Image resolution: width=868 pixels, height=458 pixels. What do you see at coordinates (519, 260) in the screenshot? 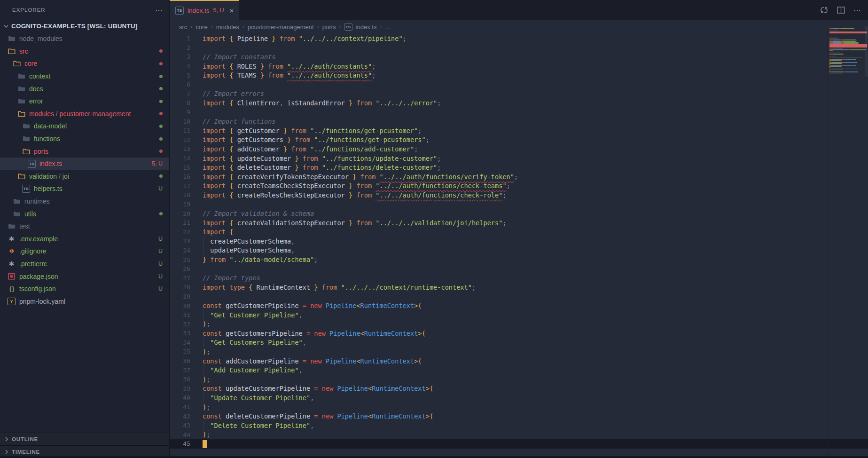
I see `code-line-25: 25} from "../data-model/schema";` at bounding box center [519, 260].